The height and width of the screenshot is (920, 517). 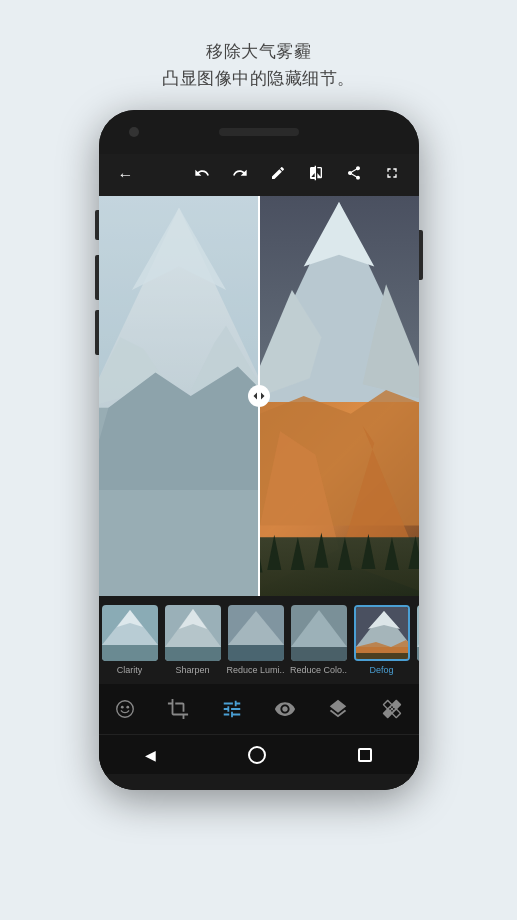 I want to click on filter-reduce-color: Reduce Colo.., so click(x=319, y=640).